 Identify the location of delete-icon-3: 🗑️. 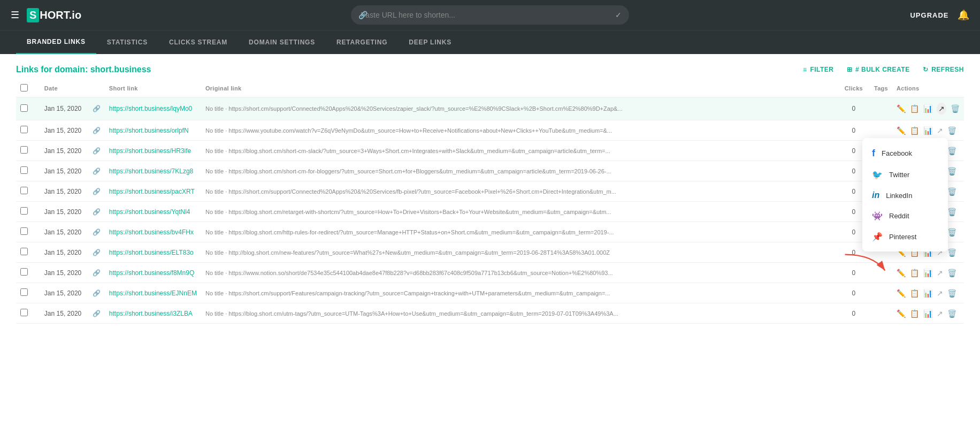
(952, 171).